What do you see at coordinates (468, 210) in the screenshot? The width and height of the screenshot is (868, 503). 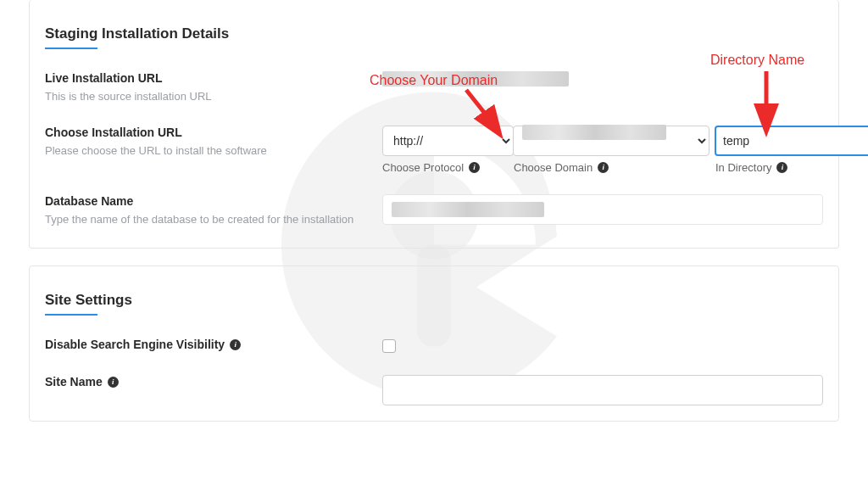 I see `db-redacted` at bounding box center [468, 210].